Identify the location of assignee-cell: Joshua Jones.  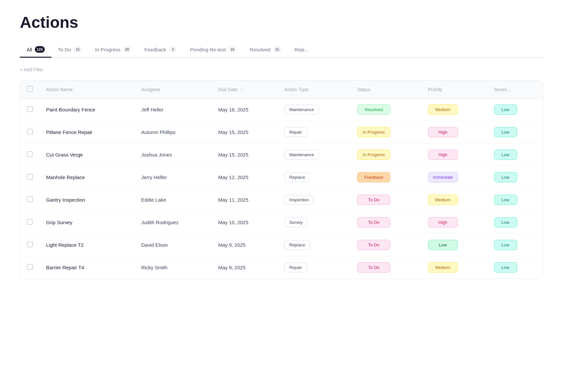
(173, 155).